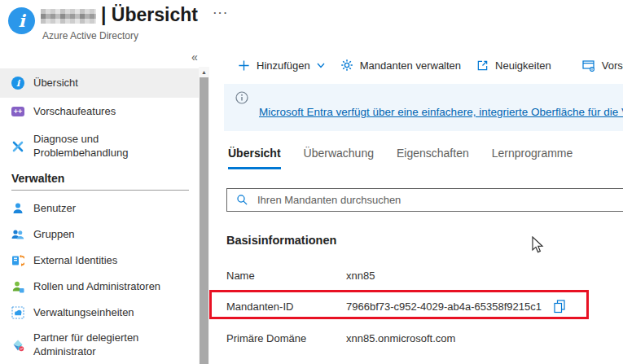 The width and height of the screenshot is (623, 364). I want to click on tab-uebersicht: Übersicht, so click(254, 158).